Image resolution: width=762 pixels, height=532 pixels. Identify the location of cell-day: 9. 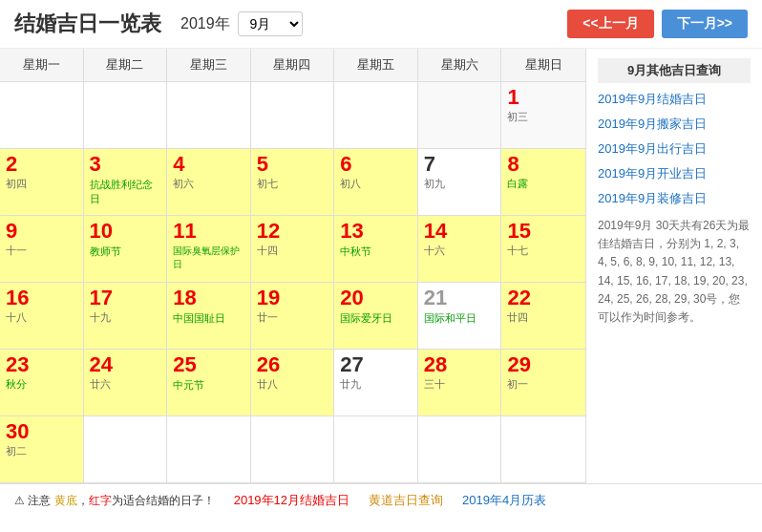
(42, 231).